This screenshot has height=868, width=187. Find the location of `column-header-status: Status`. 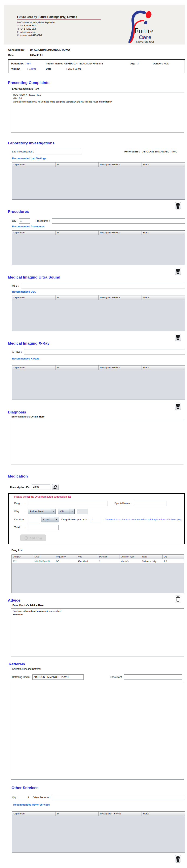

column-header-status: Status is located at coordinates (163, 232).